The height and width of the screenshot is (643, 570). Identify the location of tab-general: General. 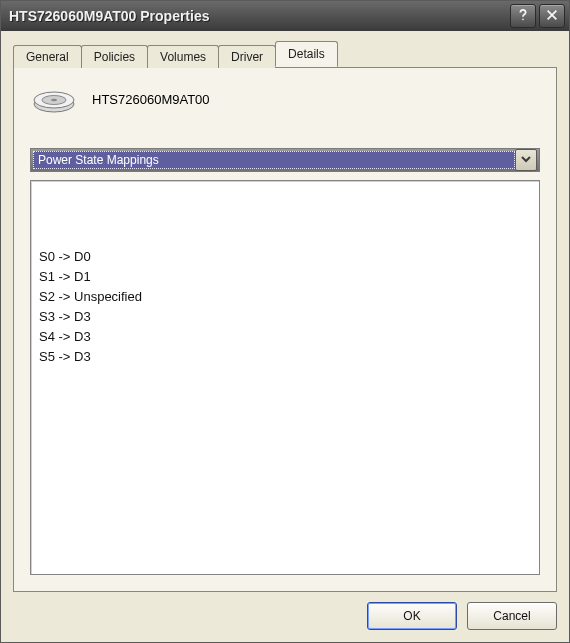
(48, 56).